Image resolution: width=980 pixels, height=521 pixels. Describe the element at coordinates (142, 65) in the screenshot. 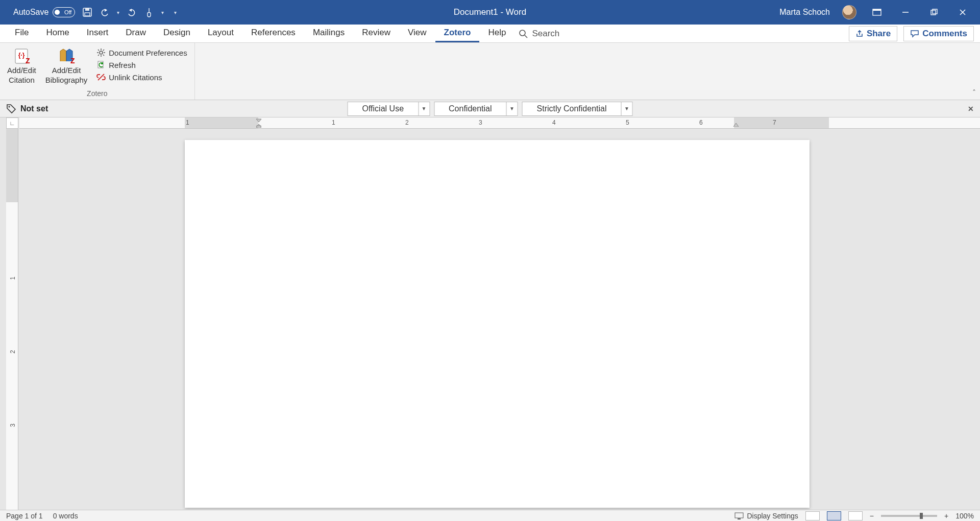

I see `refresh-button: Refresh` at that location.